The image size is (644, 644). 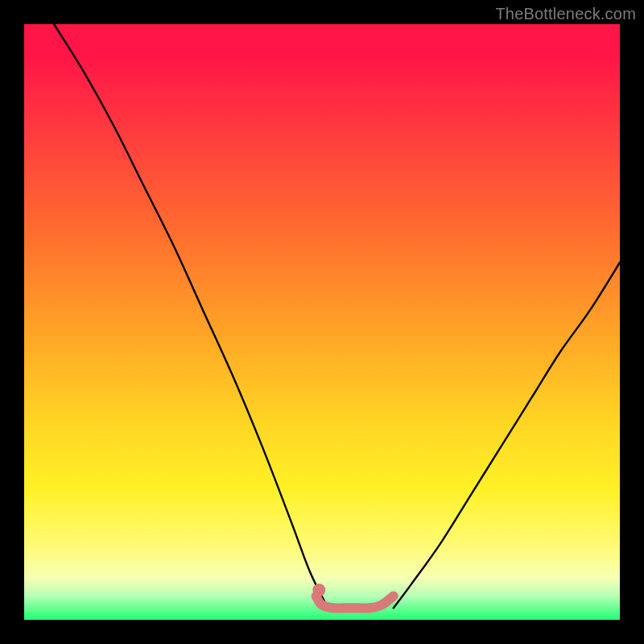 I want to click on plateau-dot, so click(x=319, y=590).